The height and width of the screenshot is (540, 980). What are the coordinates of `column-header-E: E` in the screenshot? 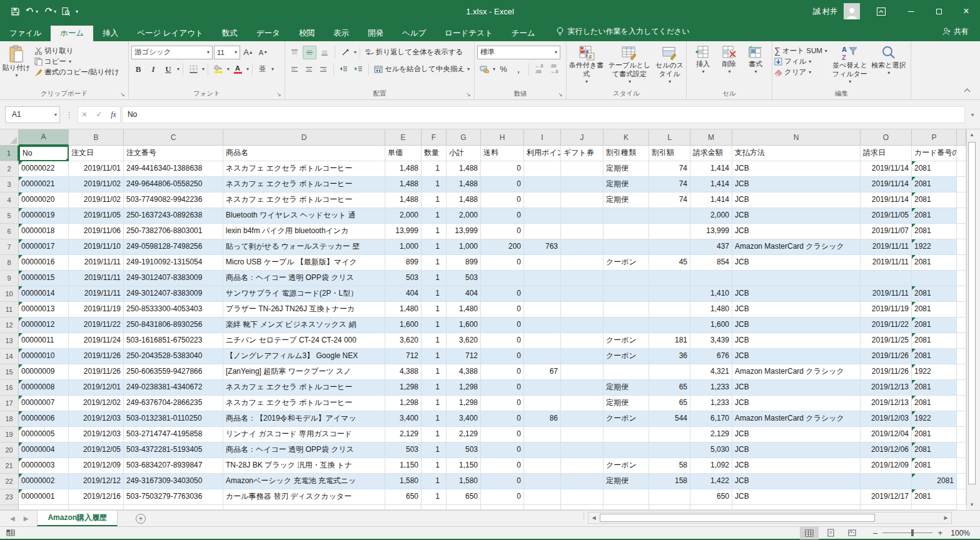 It's located at (403, 138).